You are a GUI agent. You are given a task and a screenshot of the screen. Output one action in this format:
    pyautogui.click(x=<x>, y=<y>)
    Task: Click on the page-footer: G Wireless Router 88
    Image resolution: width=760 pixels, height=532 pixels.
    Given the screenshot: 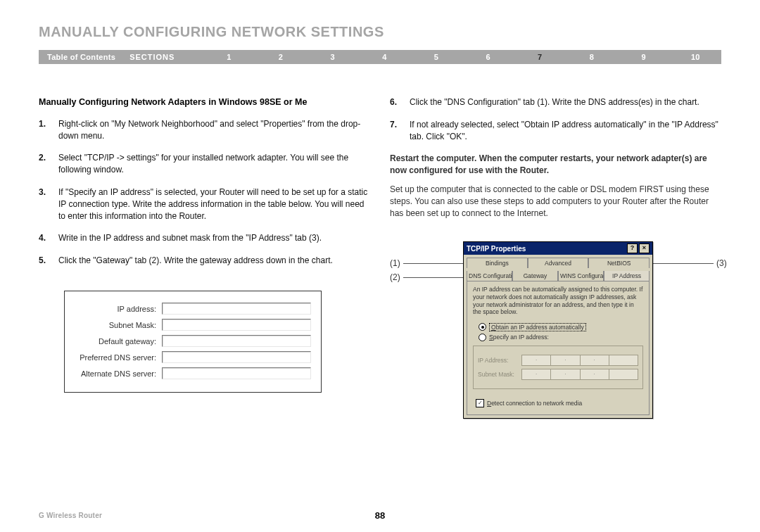 What is the action you would take?
    pyautogui.click(x=380, y=515)
    